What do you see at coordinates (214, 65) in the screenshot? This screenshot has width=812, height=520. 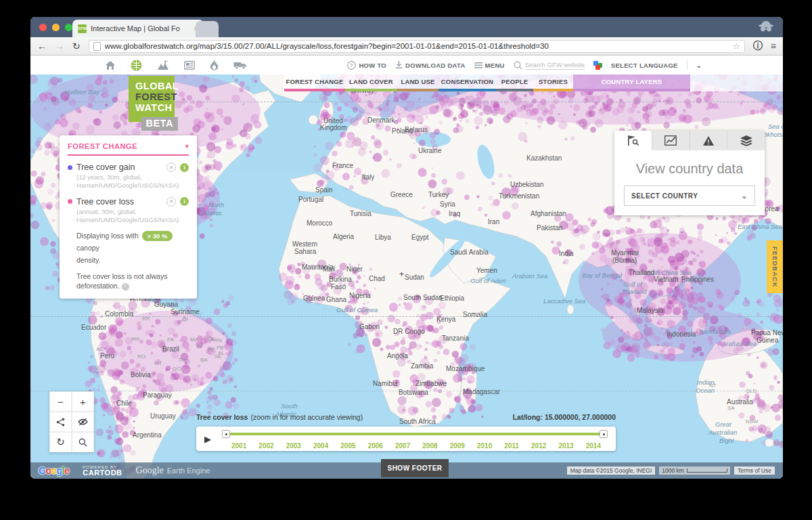 I see `fires-icon` at bounding box center [214, 65].